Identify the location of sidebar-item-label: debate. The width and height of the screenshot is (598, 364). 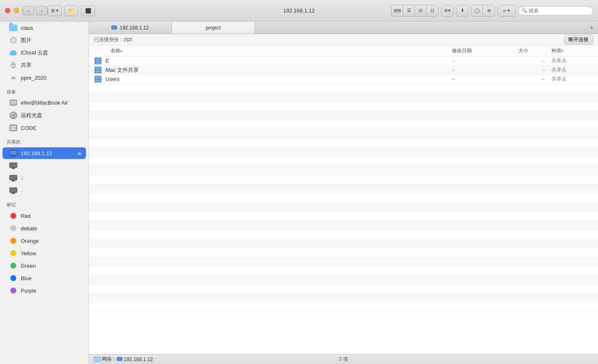
(51, 228).